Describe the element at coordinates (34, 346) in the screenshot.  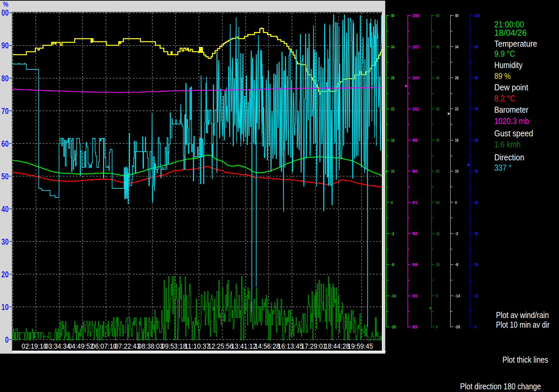
I see `svg-text: 02:19:10` at that location.